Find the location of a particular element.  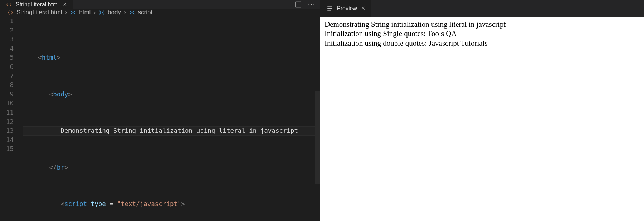

editor-tab-actions: ··· is located at coordinates (305, 4).